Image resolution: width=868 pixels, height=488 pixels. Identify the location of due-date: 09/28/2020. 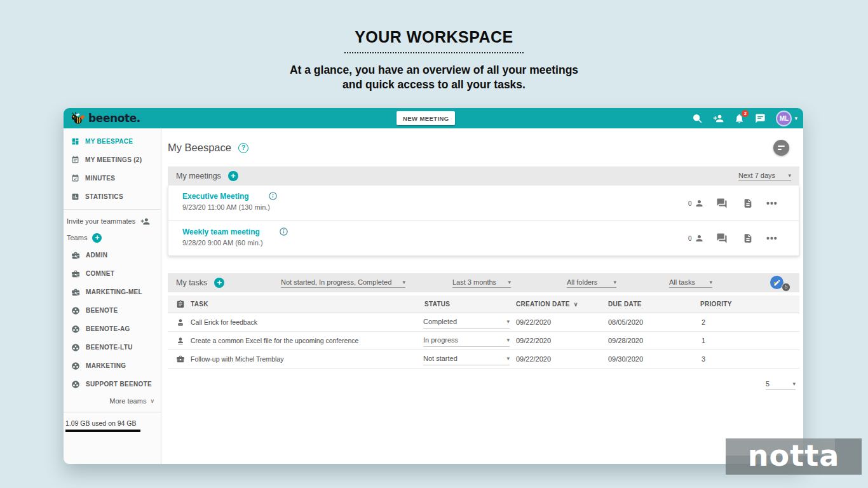
(625, 341).